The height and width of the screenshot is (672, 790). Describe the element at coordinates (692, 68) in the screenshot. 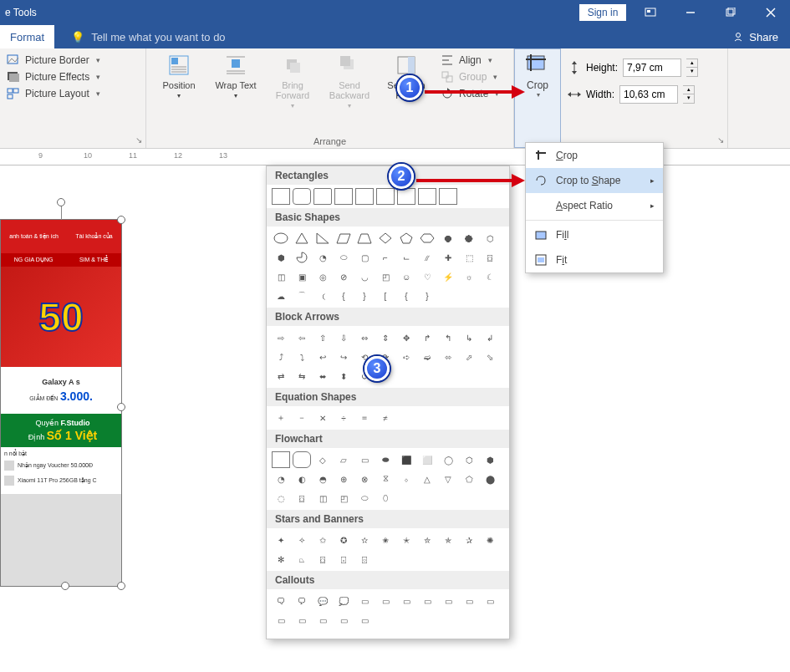

I see `height-spinner: ▴▾` at that location.